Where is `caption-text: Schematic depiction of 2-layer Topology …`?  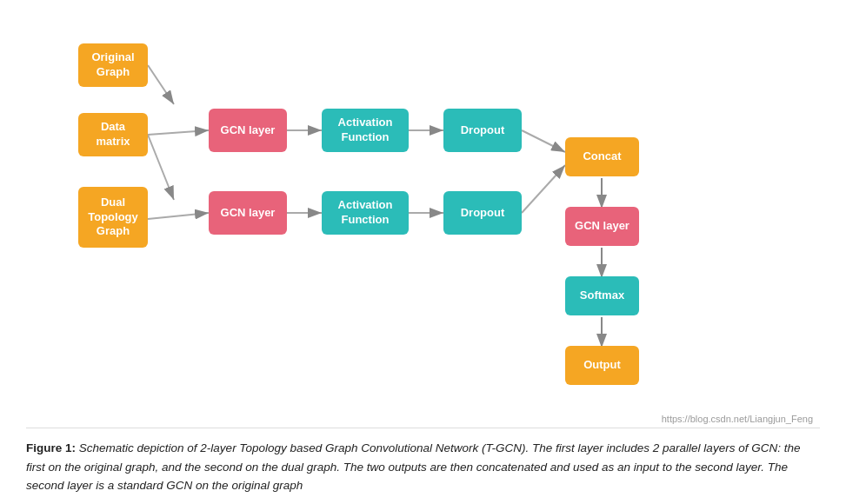
caption-text: Schematic depiction of 2-layer Topology … is located at coordinates (413, 467).